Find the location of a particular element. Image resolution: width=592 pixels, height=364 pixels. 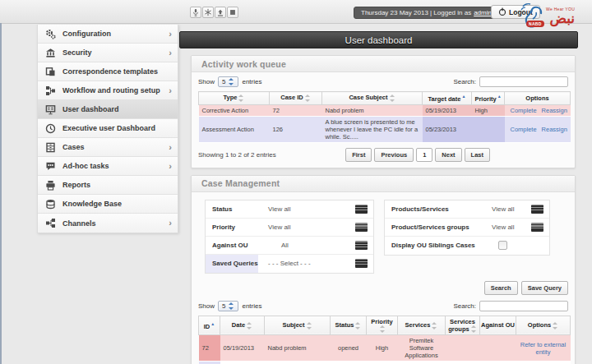

column-header-priority: Priority is located at coordinates (382, 325).